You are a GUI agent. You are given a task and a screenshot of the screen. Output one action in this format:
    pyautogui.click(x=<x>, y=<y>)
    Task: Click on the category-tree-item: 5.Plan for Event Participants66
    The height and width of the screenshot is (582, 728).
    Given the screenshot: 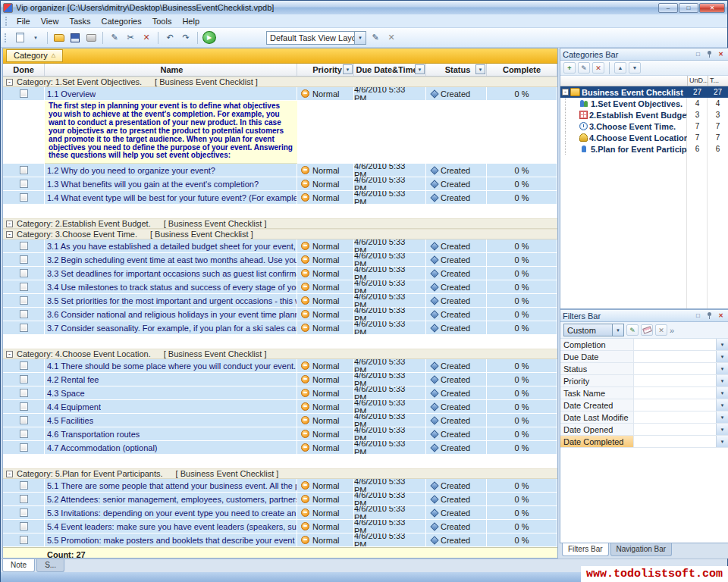 What is the action you would take?
    pyautogui.click(x=645, y=149)
    